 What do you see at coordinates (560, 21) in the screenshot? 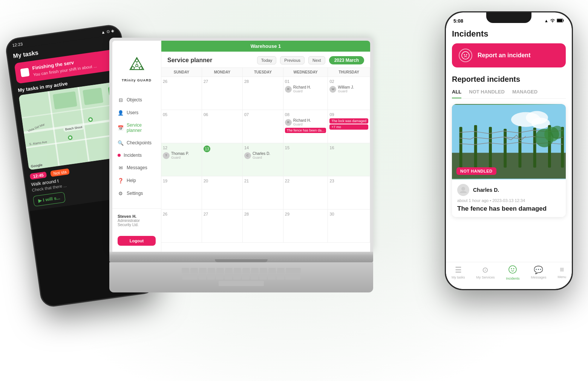
I see `battery-icon` at bounding box center [560, 21].